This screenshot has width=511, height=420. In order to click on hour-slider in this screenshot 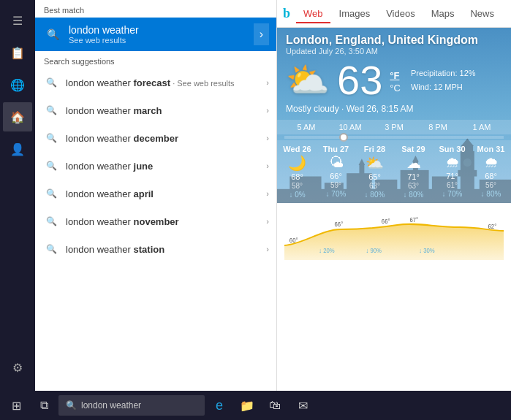, I will do `click(394, 137)`.